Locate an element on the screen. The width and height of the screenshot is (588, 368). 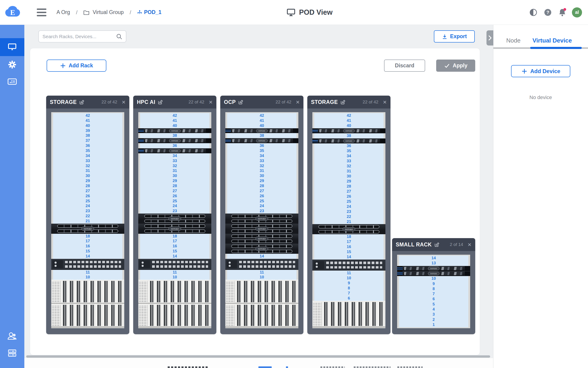
help-icon: ? is located at coordinates (548, 12).